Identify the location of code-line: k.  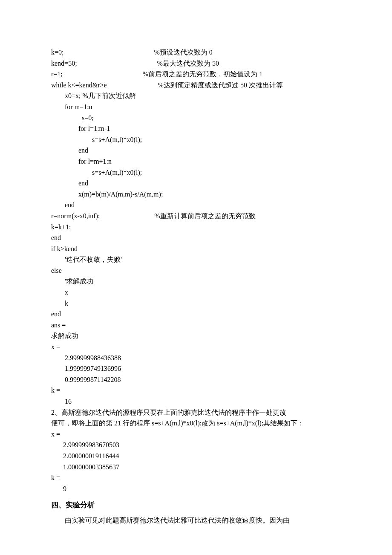
(196, 304).